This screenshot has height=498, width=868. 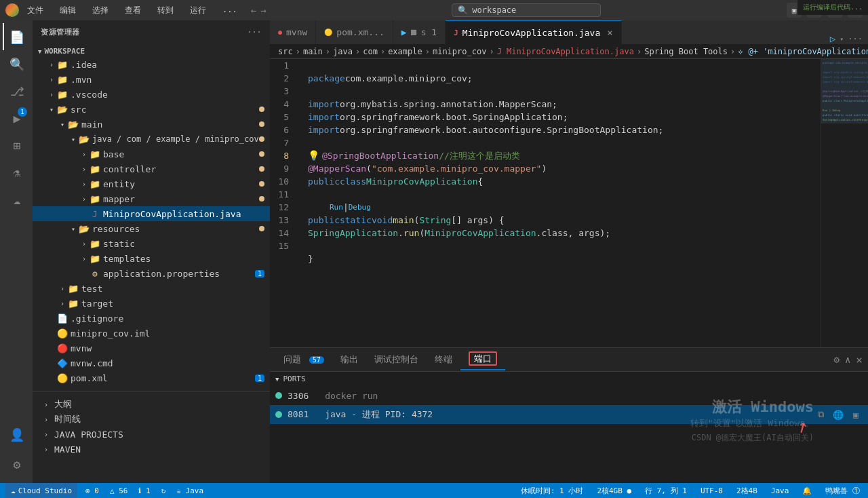 What do you see at coordinates (151, 288) in the screenshot?
I see `sidebar-item-test: › 📁 test` at bounding box center [151, 288].